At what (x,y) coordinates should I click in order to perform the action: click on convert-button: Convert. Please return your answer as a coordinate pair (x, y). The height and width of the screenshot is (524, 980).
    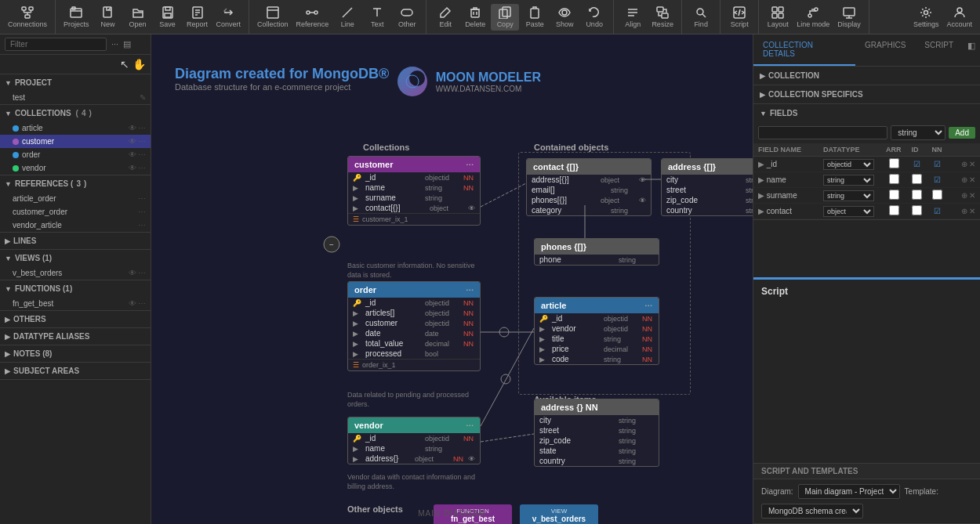
    Looking at the image, I should click on (229, 17).